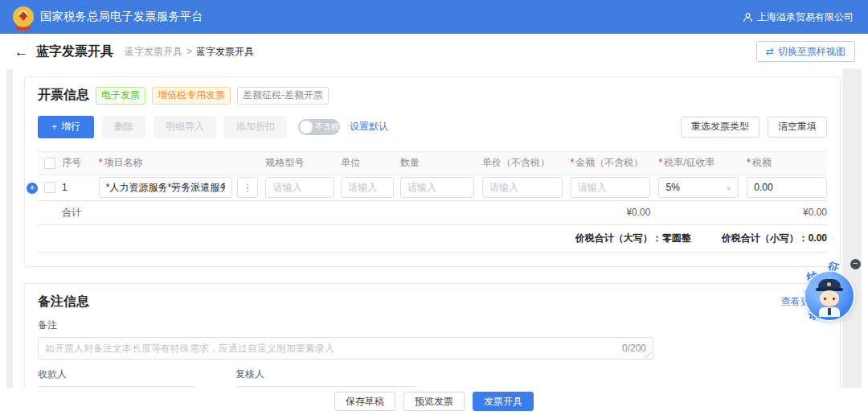 This screenshot has height=415, width=868. I want to click on subtotal-label: 合计, so click(72, 212).